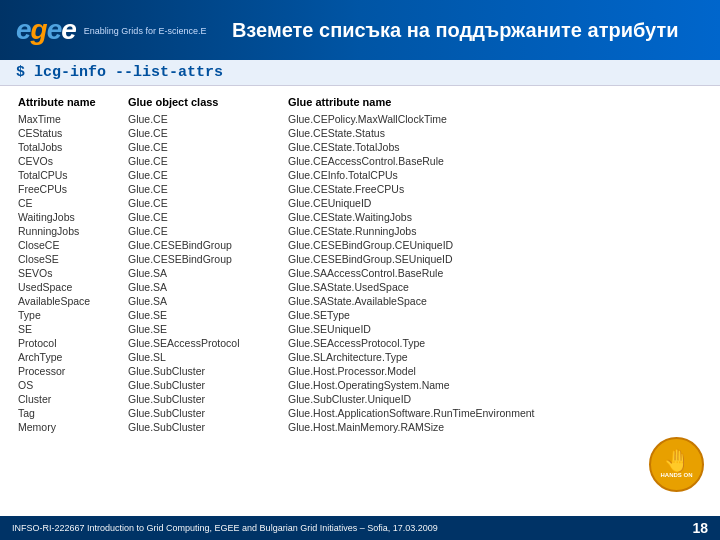 The width and height of the screenshot is (720, 540). I want to click on glue-attr-cell: Glue.CESEBindGroup.SEUniqueID, so click(495, 259).